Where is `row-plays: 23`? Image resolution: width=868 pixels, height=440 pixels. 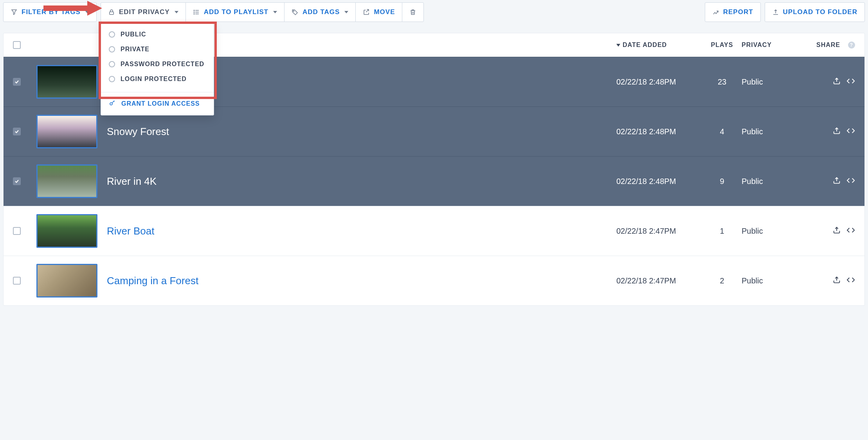 row-plays: 23 is located at coordinates (722, 82).